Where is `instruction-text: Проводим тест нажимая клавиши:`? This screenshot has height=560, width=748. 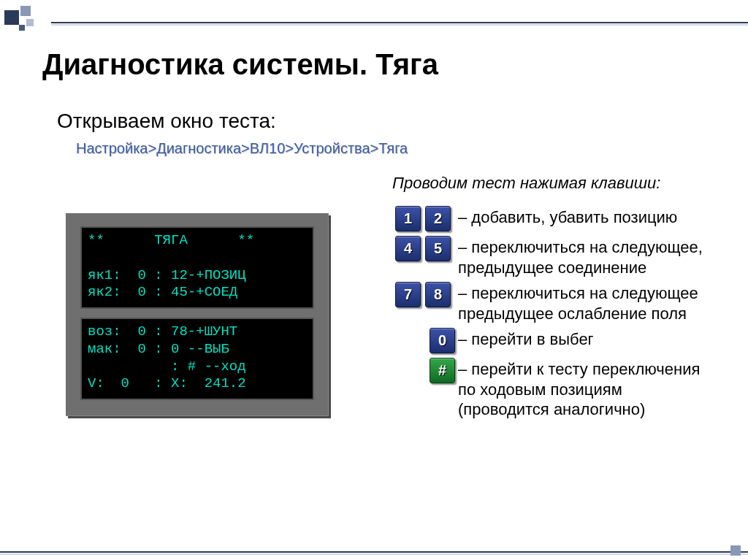 instruction-text: Проводим тест нажимая клавиши: is located at coordinates (526, 183).